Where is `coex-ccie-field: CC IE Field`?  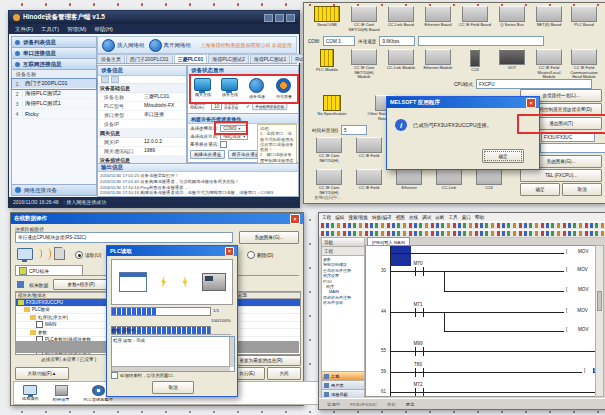
coex-ccie-field: CC IE Field is located at coordinates (369, 180).